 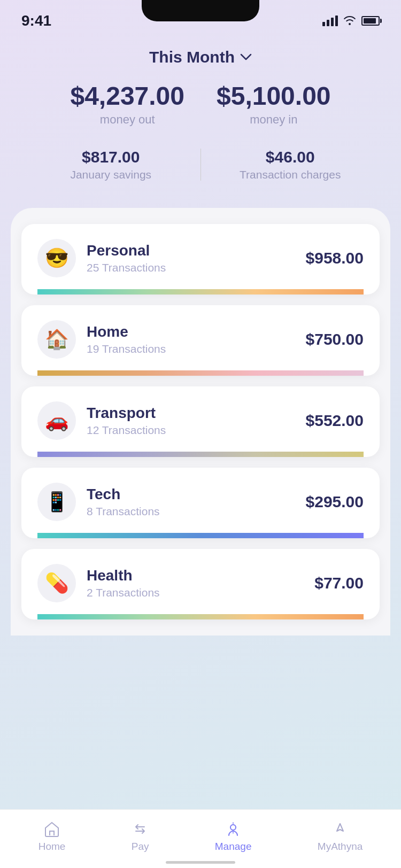 What do you see at coordinates (52, 836) in the screenshot?
I see `nav-item-home: Home` at bounding box center [52, 836].